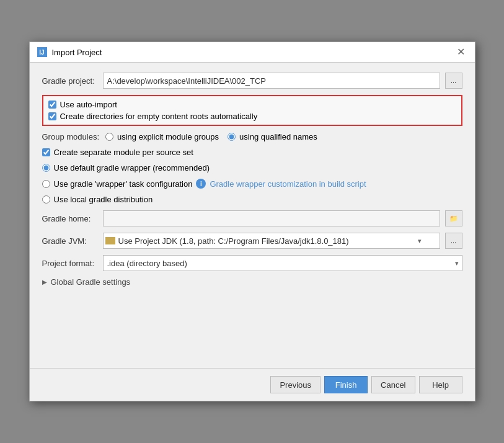 This screenshot has width=504, height=443. I want to click on gradle-home-browse-button: 📁, so click(454, 218).